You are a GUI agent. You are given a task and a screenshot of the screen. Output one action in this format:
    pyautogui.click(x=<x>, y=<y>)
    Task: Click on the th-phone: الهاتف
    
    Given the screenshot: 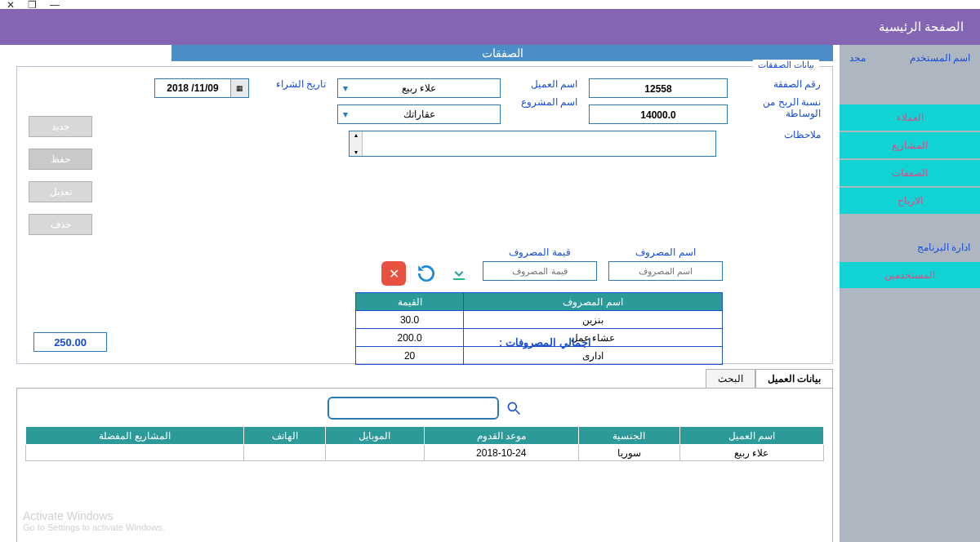 What is the action you would take?
    pyautogui.click(x=285, y=436)
    